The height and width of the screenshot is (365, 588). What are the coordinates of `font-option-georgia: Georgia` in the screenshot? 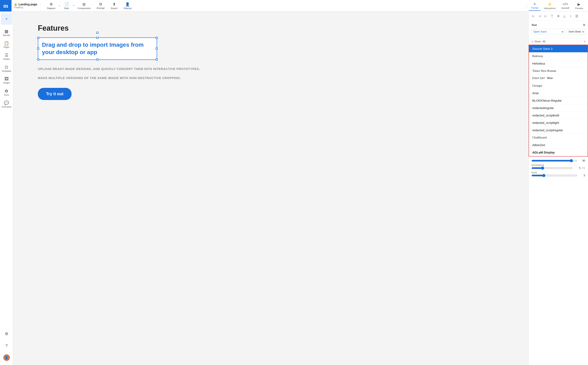 It's located at (558, 86).